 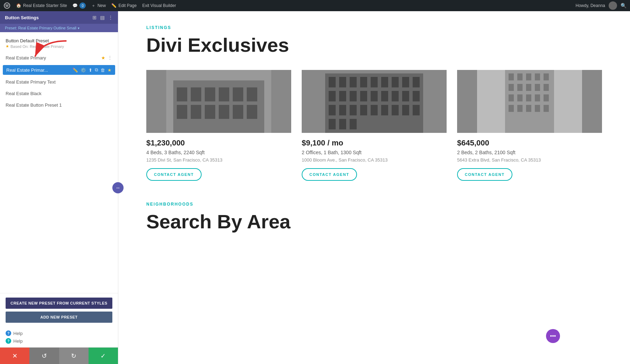 I want to click on help-link-2: ? Help, so click(x=59, y=341).